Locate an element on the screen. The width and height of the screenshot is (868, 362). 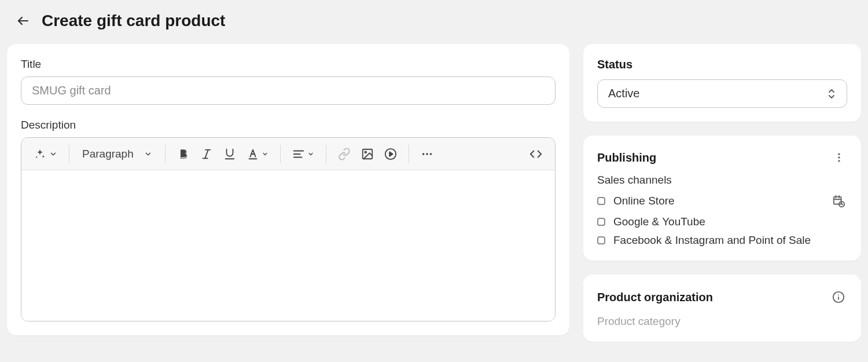
sales-channels-label: Sales channels is located at coordinates (722, 180).